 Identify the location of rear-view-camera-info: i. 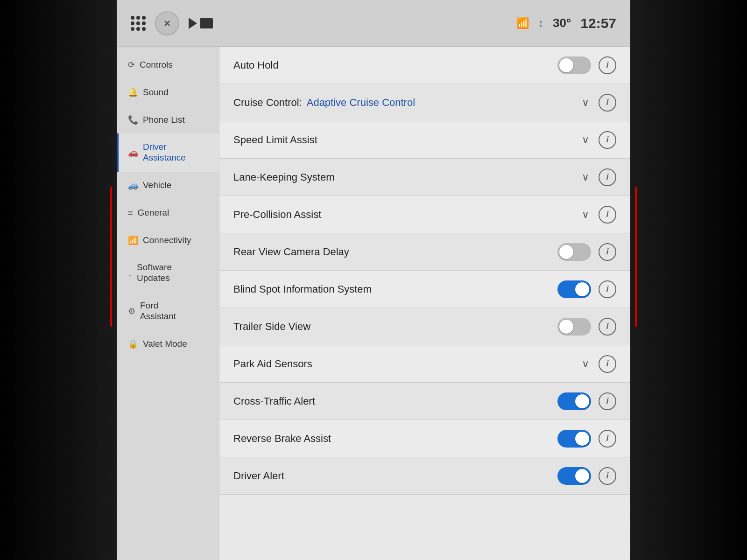
(607, 252).